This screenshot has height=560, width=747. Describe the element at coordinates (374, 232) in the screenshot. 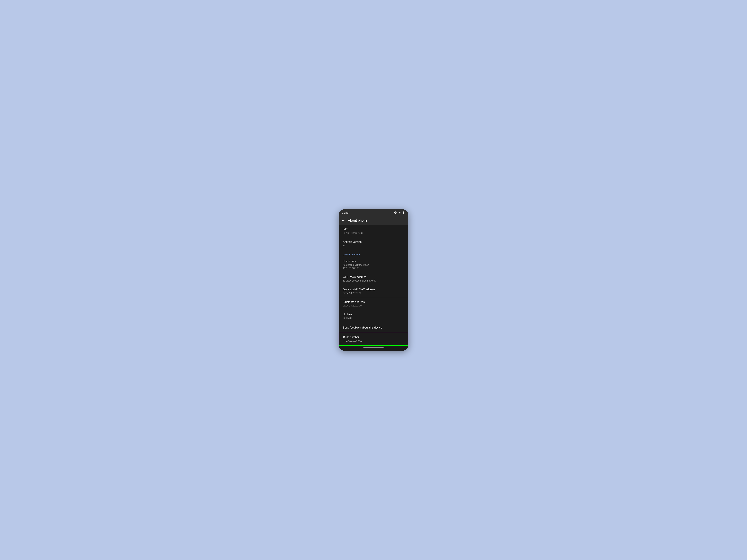

I see `imei-item: IMEI 357721782947683` at that location.